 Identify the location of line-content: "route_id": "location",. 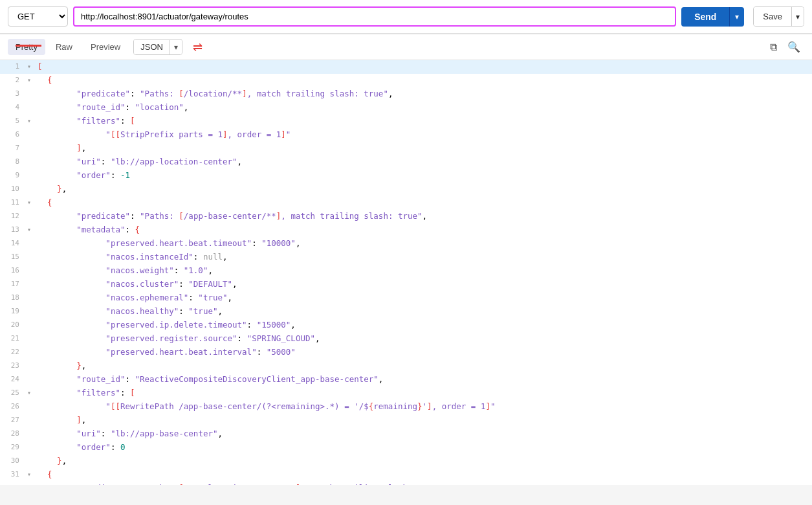
(424, 107).